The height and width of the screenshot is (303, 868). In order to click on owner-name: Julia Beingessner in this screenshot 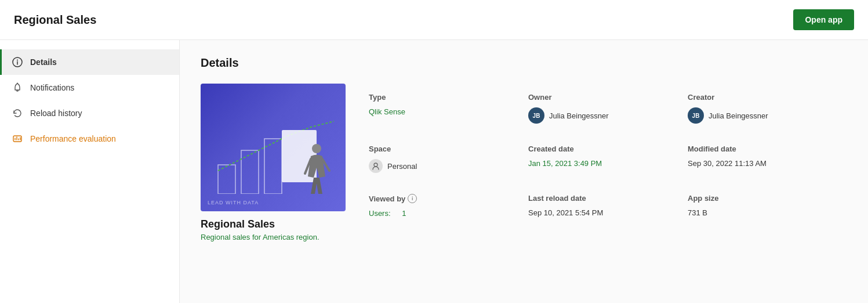, I will do `click(579, 116)`.